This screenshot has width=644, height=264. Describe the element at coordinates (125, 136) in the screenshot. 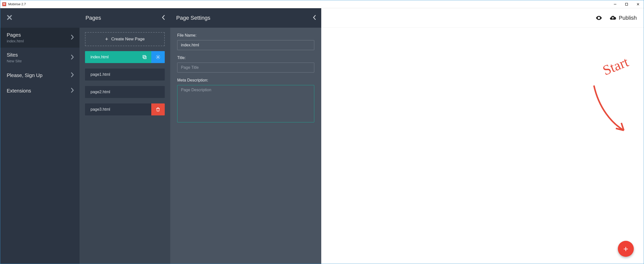

I see `pages-panel: Pages + Create New Page index.html` at that location.